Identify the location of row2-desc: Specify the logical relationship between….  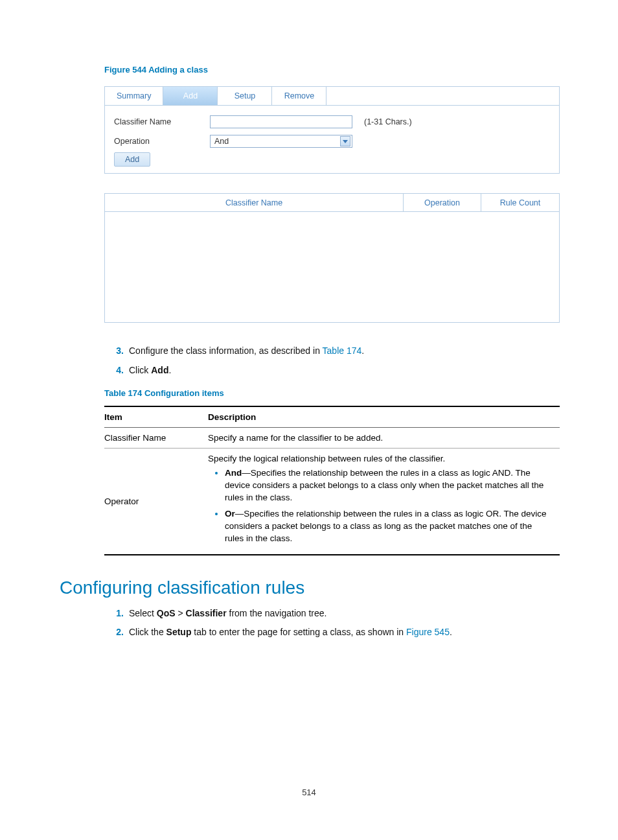
(383, 502).